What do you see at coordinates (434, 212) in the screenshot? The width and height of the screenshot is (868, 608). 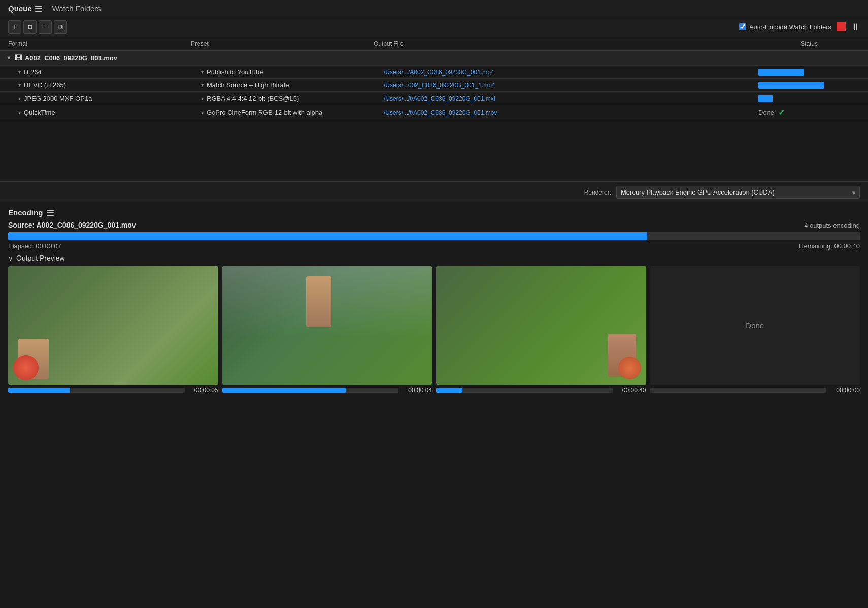 I see `encoding-header: Encoding` at bounding box center [434, 212].